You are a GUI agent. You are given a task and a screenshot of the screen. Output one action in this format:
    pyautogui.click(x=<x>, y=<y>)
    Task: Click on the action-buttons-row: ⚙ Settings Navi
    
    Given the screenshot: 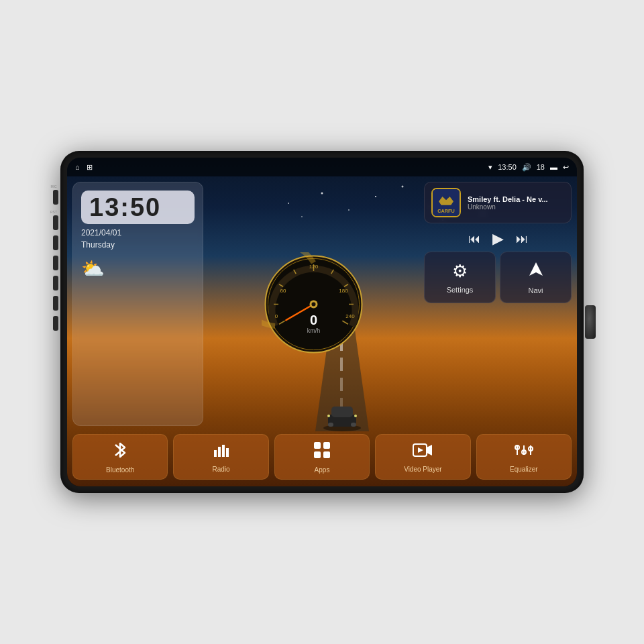 What is the action you would take?
    pyautogui.click(x=498, y=278)
    